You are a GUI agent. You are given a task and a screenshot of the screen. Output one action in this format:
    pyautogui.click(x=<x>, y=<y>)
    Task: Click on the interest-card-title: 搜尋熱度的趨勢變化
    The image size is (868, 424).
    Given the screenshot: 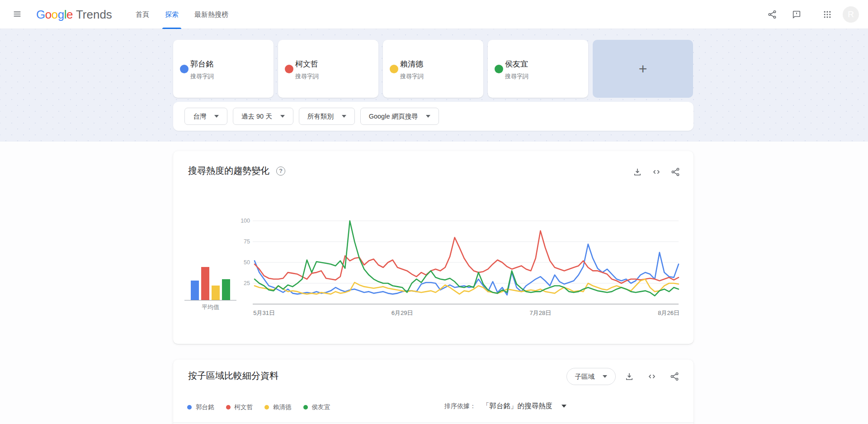 What is the action you would take?
    pyautogui.click(x=229, y=171)
    